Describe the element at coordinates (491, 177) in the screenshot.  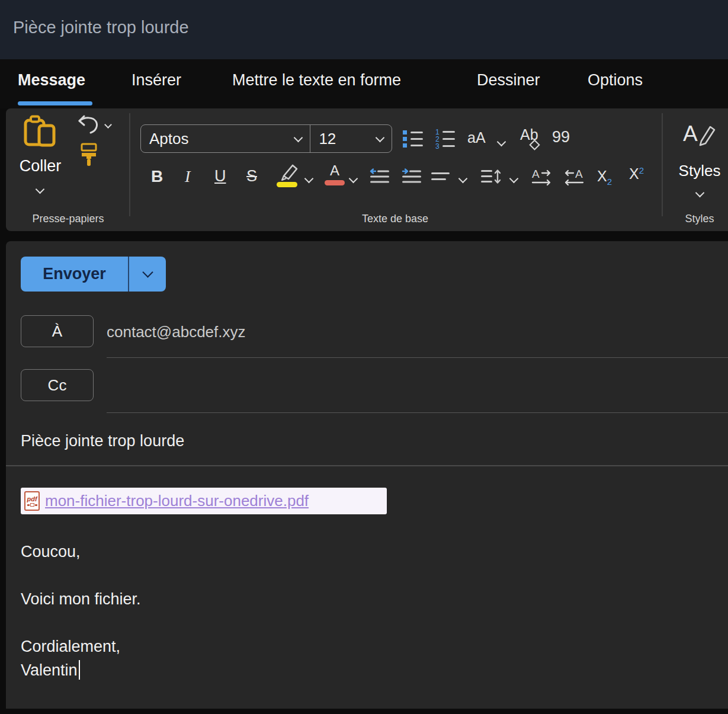
I see `line-spacing-icon` at that location.